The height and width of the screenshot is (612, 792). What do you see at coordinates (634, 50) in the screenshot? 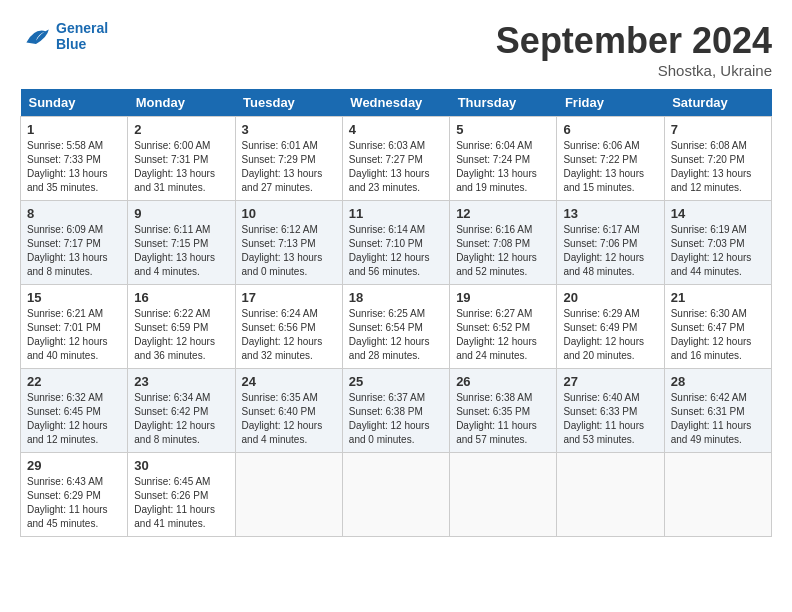
I see `title-block: September 2024 Shostka, Ukraine` at bounding box center [634, 50].